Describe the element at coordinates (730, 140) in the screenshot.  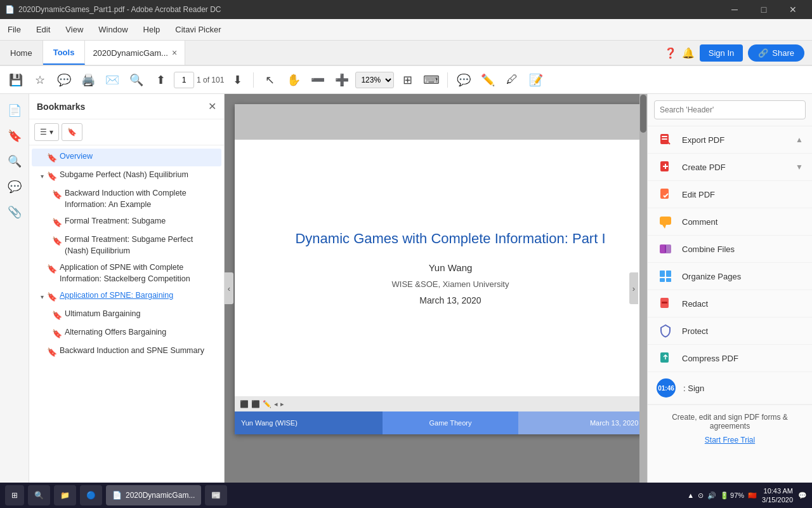
I see `panel-export-pdf: Export PDF ▲` at that location.